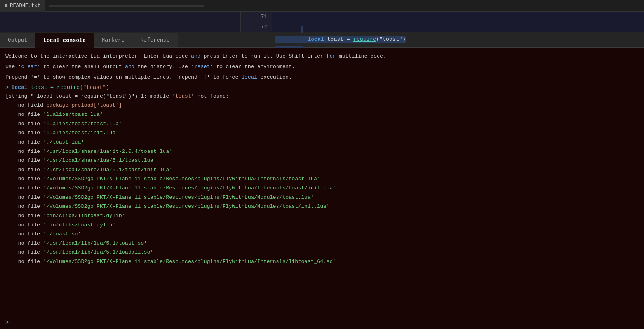  I want to click on tab-local-console: Local console, so click(64, 41).